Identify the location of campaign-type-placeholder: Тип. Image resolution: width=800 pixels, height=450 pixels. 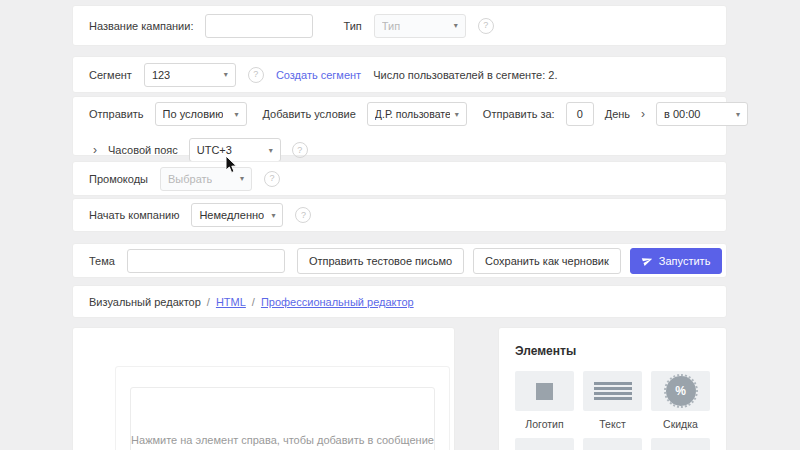
(391, 26).